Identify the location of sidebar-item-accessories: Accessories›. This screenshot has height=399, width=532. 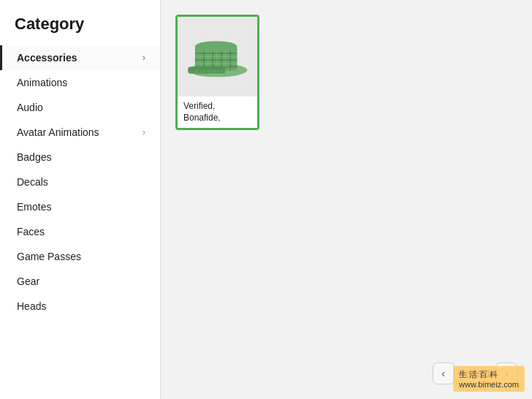
(80, 58).